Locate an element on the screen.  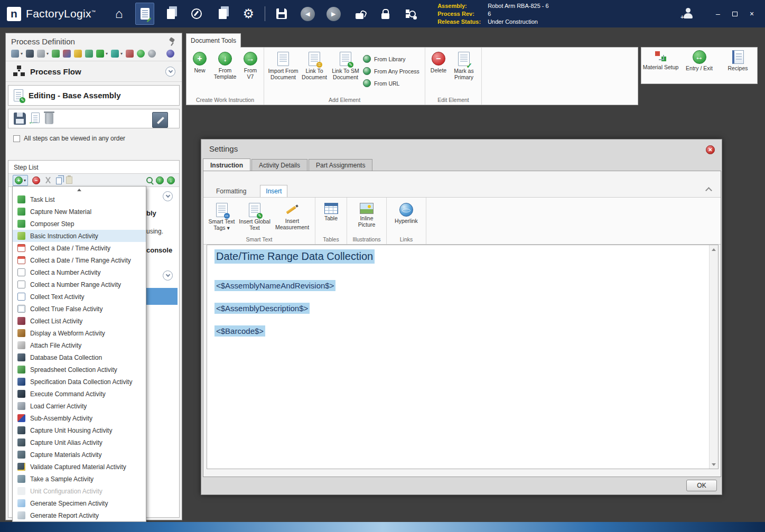
new-button: +New is located at coordinates (200, 62).